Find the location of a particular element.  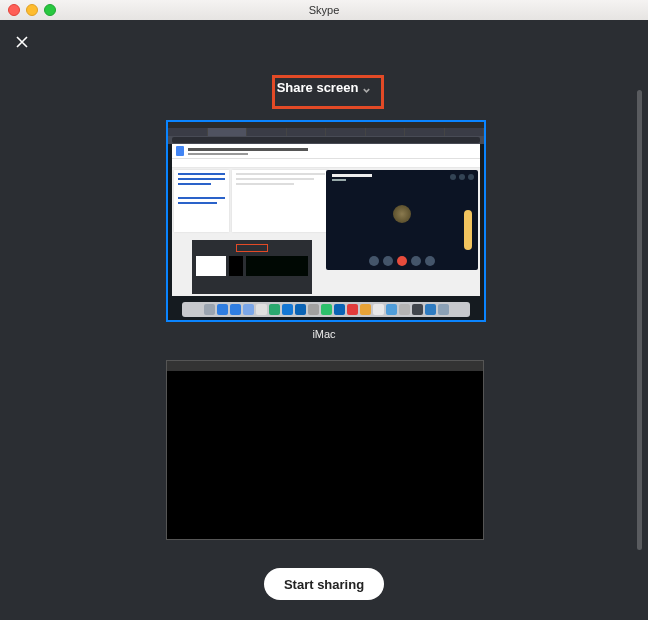

gdoc-icon is located at coordinates (180, 151).